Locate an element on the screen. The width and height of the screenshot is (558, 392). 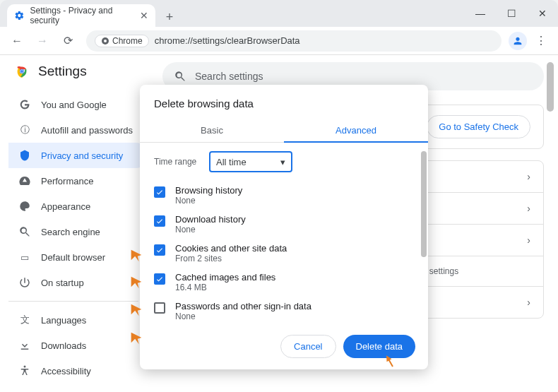
checkbox-subtitle: 16.4 MB is located at coordinates (225, 287).